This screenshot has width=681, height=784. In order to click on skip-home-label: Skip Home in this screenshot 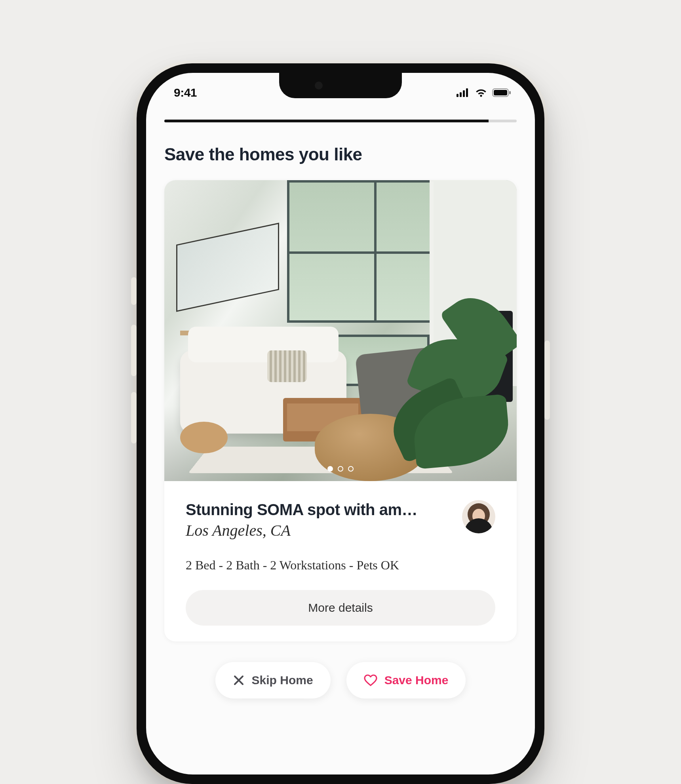, I will do `click(283, 680)`.